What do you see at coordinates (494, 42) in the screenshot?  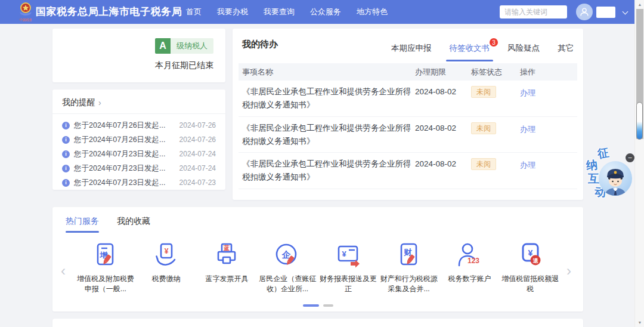 I see `tab-count-badge: 3` at bounding box center [494, 42].